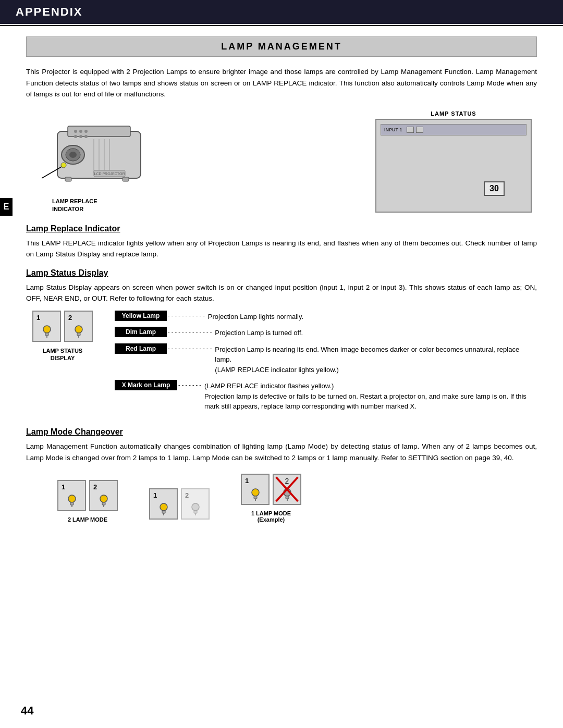 This screenshot has width=563, height=728. Describe the element at coordinates (282, 83) in the screenshot. I see `intro-paragraph: This Projector is equipped with 2 Projec…` at that location.